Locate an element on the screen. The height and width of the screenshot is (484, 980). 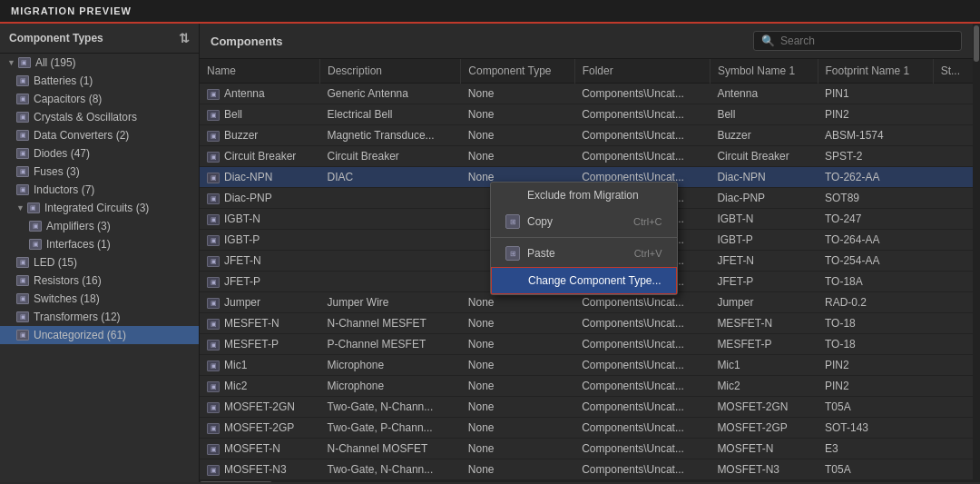
table-row: ▣MESFET-PP-Channel MESFETNoneComponents\… is located at coordinates (586, 345).